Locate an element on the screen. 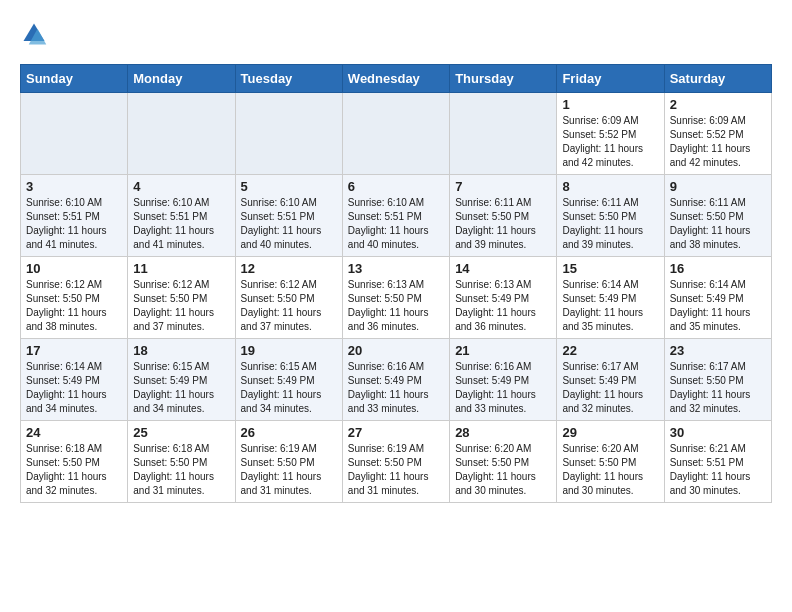 The height and width of the screenshot is (612, 792). day-number: 5 is located at coordinates (289, 186).